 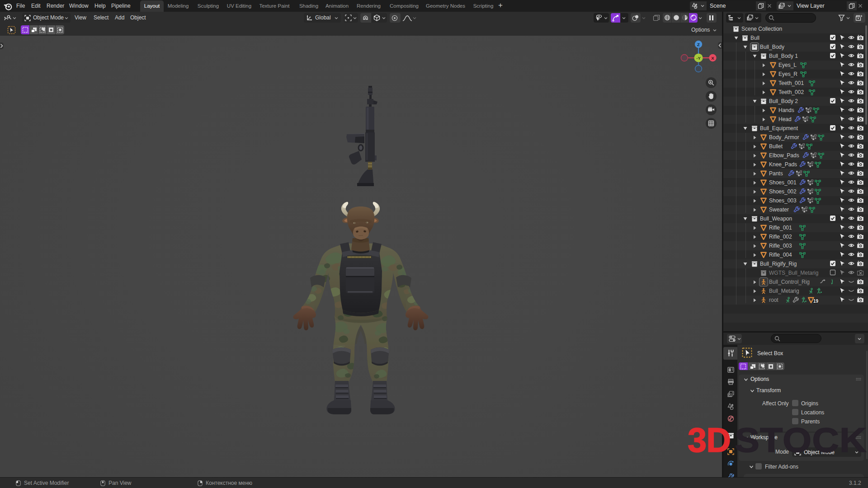 What do you see at coordinates (712, 58) in the screenshot?
I see `svg-text: X` at bounding box center [712, 58].